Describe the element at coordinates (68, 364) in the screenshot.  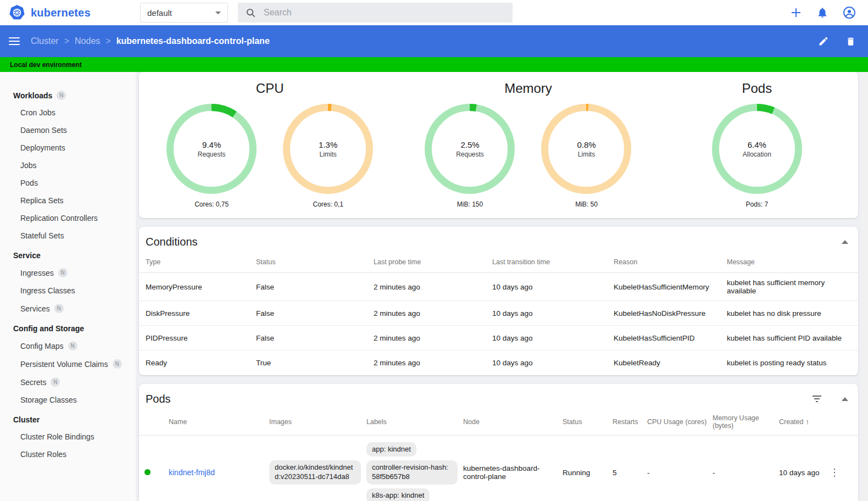
I see `sidebar-item-persistent-volume-claims: Persistent Volume ClaimsN` at that location.